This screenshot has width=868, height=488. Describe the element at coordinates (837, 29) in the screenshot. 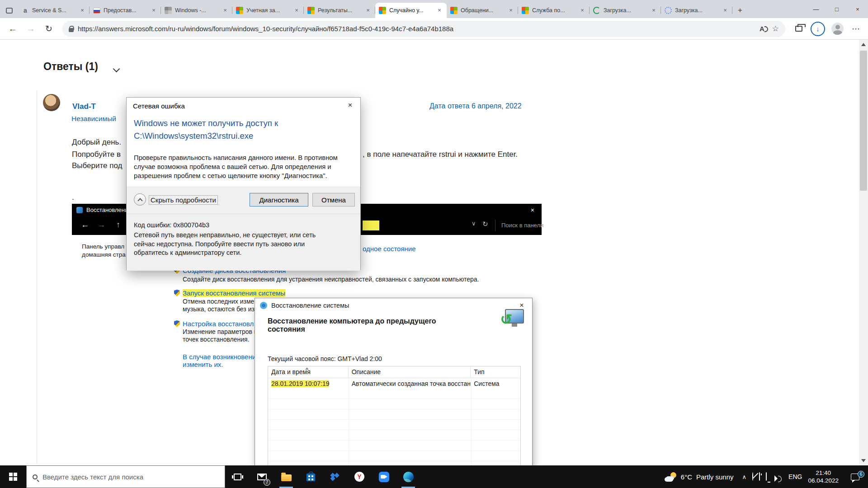

I see `profile-avatar-button` at that location.